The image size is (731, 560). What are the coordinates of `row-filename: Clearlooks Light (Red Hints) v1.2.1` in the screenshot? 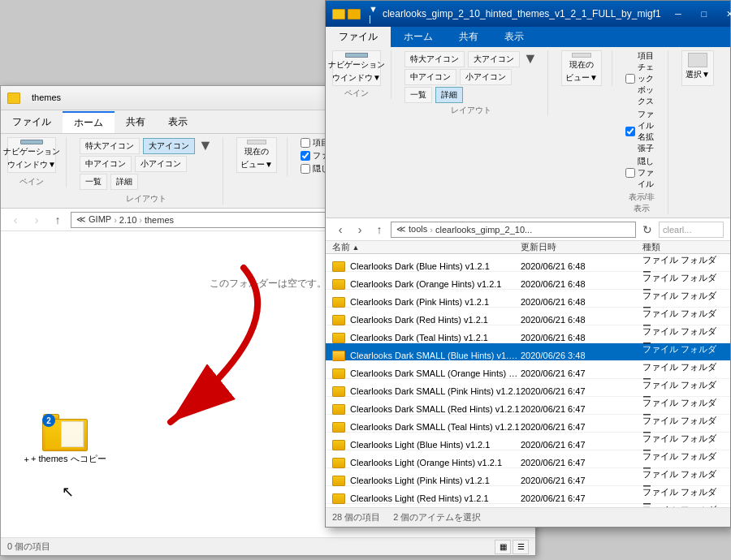 It's located at (419, 498).